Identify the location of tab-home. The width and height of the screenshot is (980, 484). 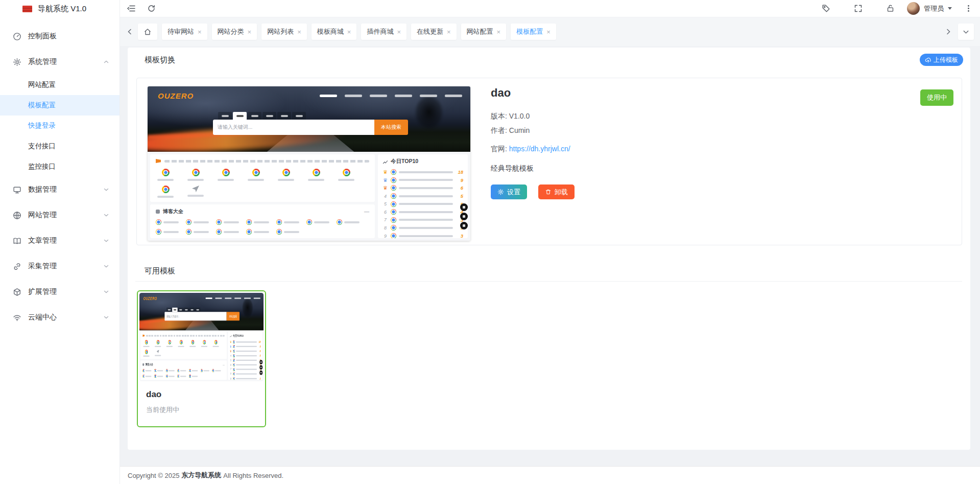
(148, 32).